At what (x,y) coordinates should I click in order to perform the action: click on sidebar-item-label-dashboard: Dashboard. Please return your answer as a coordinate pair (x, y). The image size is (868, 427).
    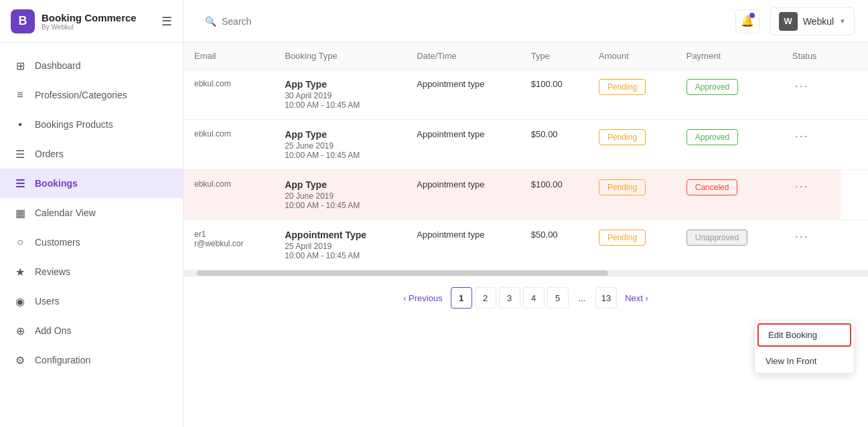
    Looking at the image, I should click on (58, 66).